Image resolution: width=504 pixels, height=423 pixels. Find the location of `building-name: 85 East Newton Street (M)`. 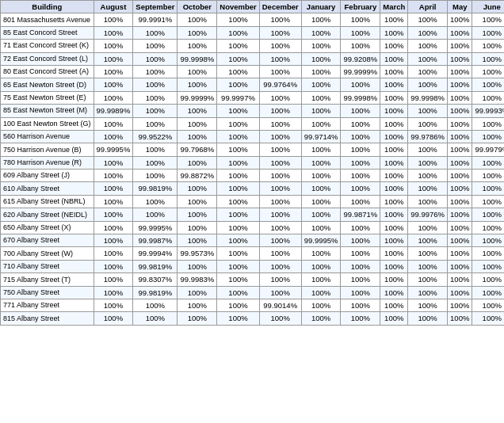

building-name: 85 East Newton Street (M) is located at coordinates (48, 111).